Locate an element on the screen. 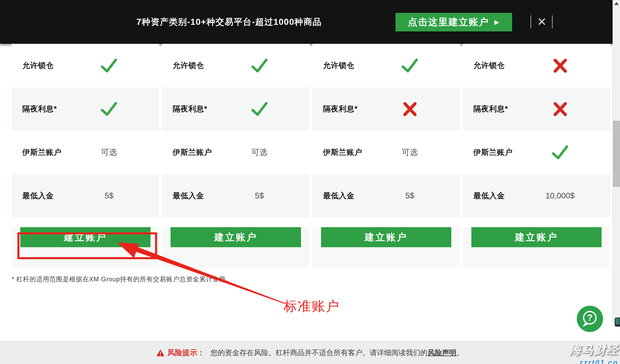  leverage-footnote: * 杠杆的适用范围是根据在XM Group持有的所有交易账户总资金累计金额。 is located at coordinates (122, 279).